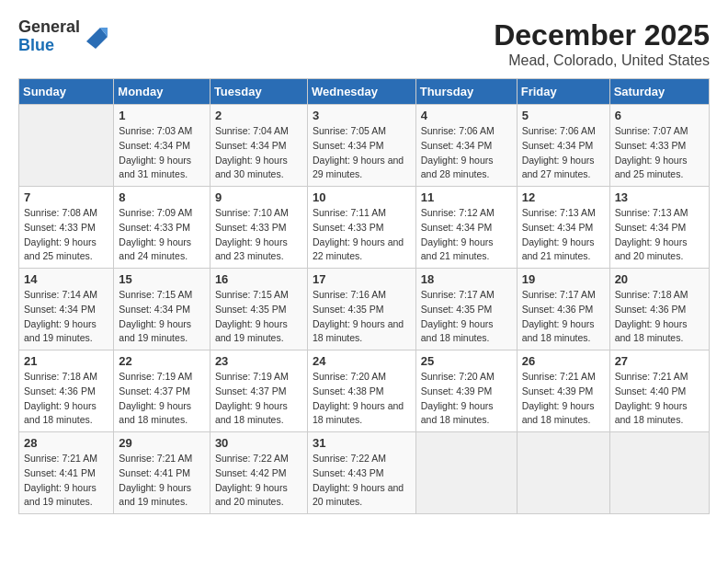 Image resolution: width=728 pixels, height=563 pixels. Describe the element at coordinates (362, 316) in the screenshot. I see `day-info: Sunrise: 7:16 AM Sunset: 4:35 PM Dayligh…` at that location.